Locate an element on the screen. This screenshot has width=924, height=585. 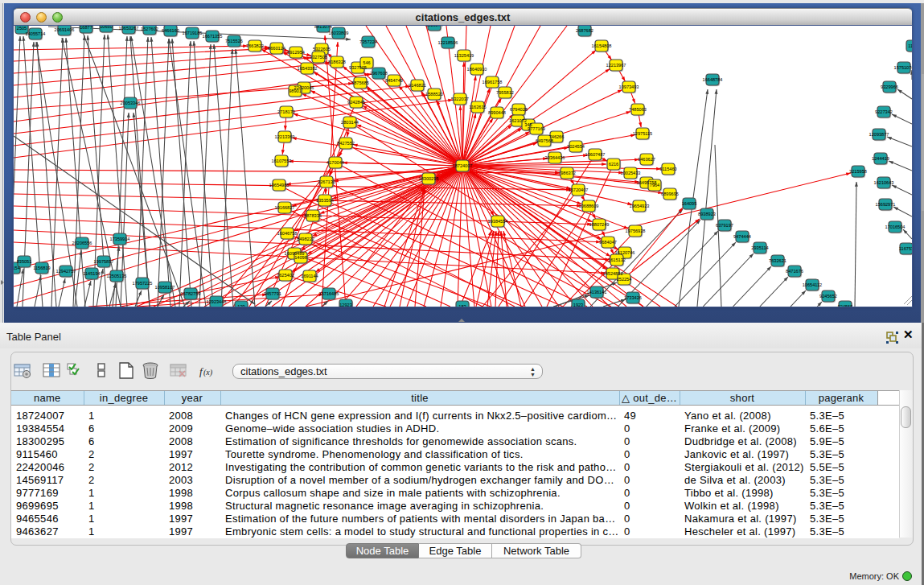
svg-text: 835051 is located at coordinates (24, 262).